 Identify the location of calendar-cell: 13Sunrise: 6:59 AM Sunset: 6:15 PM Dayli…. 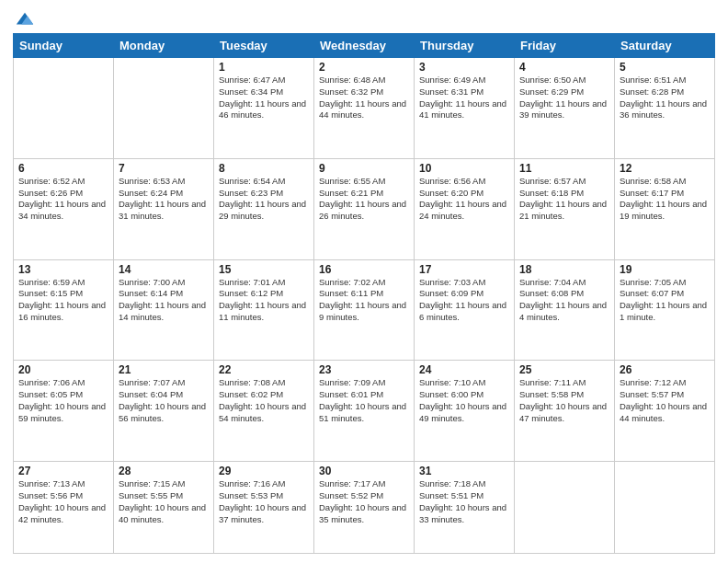
(64, 310).